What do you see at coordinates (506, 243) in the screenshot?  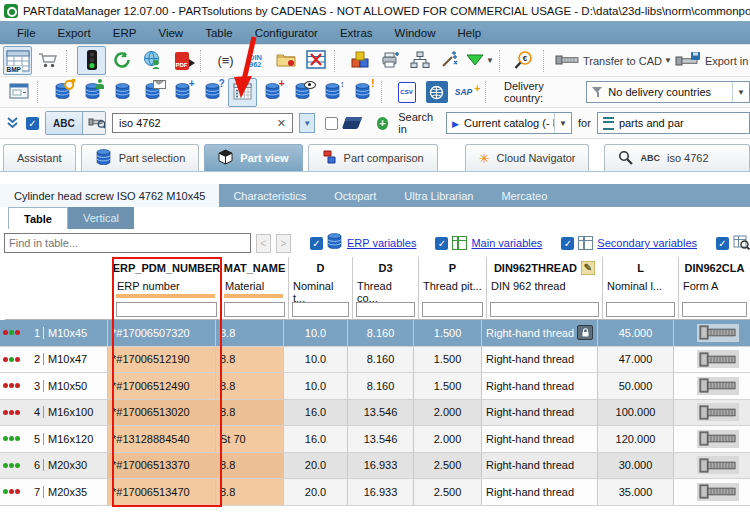 I see `main-variables-link: Main variables` at bounding box center [506, 243].